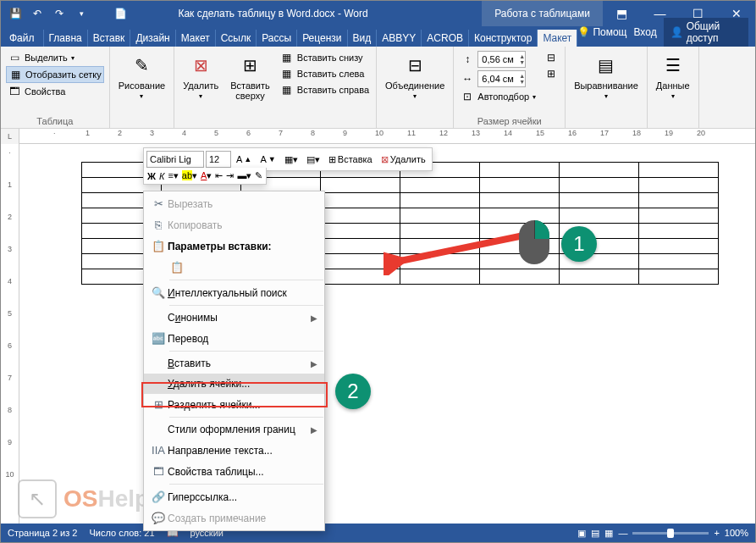 This screenshot has width=756, height=543. What do you see at coordinates (498, 59) in the screenshot?
I see `row-height: ↕▲▼` at bounding box center [498, 59].